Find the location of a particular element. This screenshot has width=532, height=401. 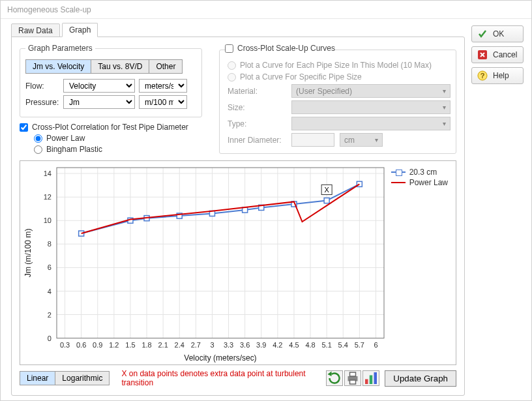

tab-graph: Graph is located at coordinates (80, 30).